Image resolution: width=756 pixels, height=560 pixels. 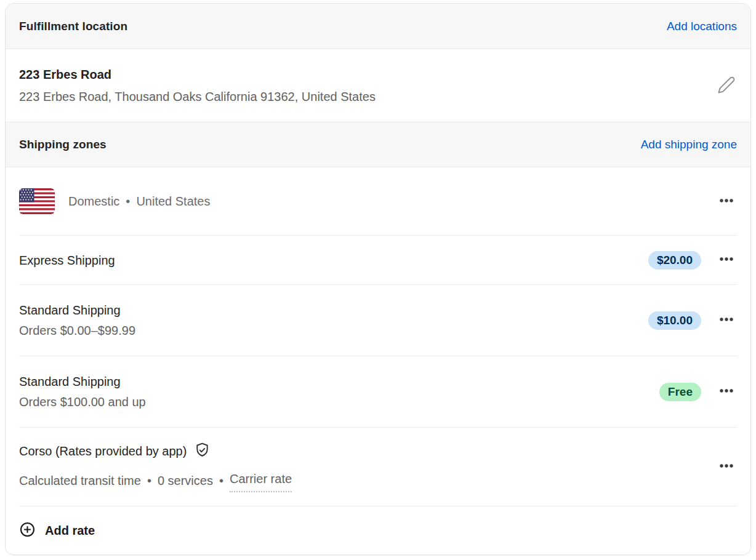 I want to click on rate-row-standard-1: Standard Shipping Orders $0.00–$99.99 $1…, so click(x=378, y=320).